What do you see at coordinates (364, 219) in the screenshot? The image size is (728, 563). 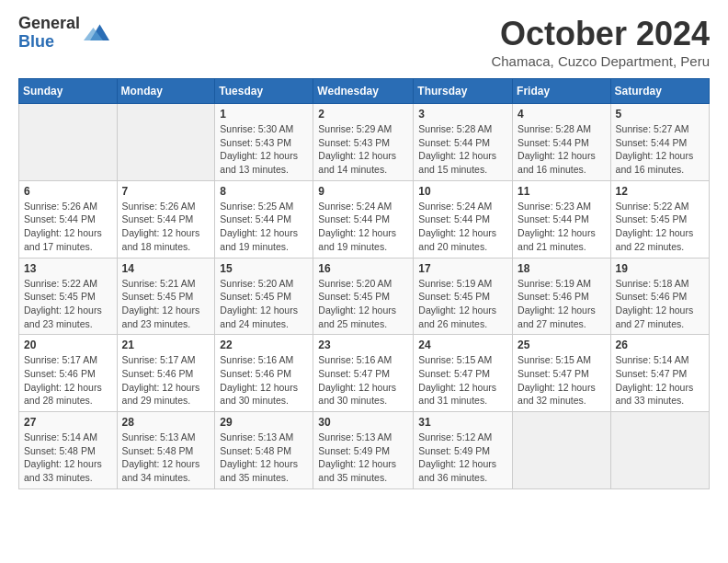 I see `calendar-cell: 9Sunrise: 5:24 AMSunset: 5:44 PMDaylight…` at bounding box center [364, 219].